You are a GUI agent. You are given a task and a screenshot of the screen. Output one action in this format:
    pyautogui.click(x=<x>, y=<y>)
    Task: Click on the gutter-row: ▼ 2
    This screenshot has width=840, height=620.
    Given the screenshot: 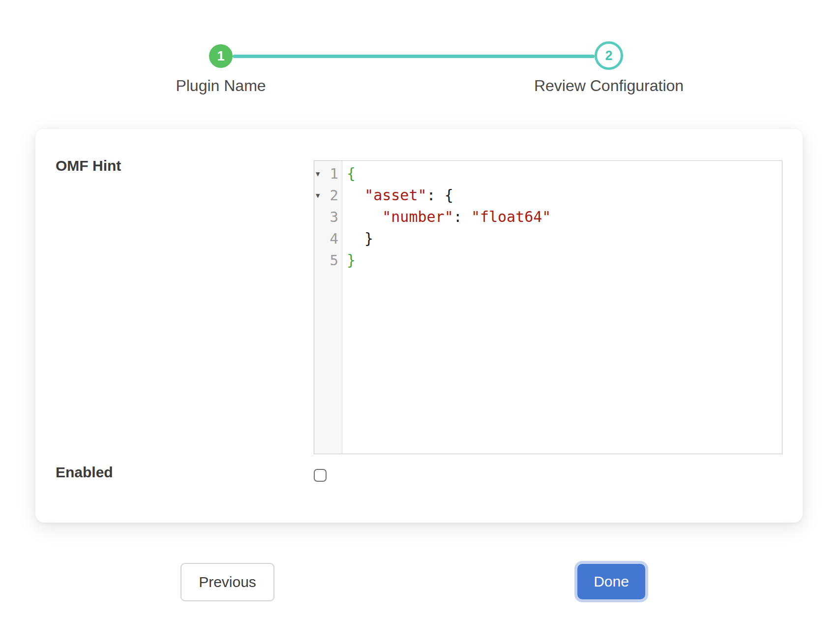 What is the action you would take?
    pyautogui.click(x=328, y=195)
    